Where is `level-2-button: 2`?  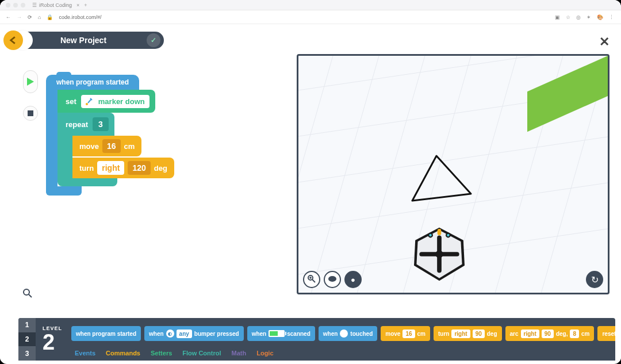 level-2-button: 2 is located at coordinates (27, 339).